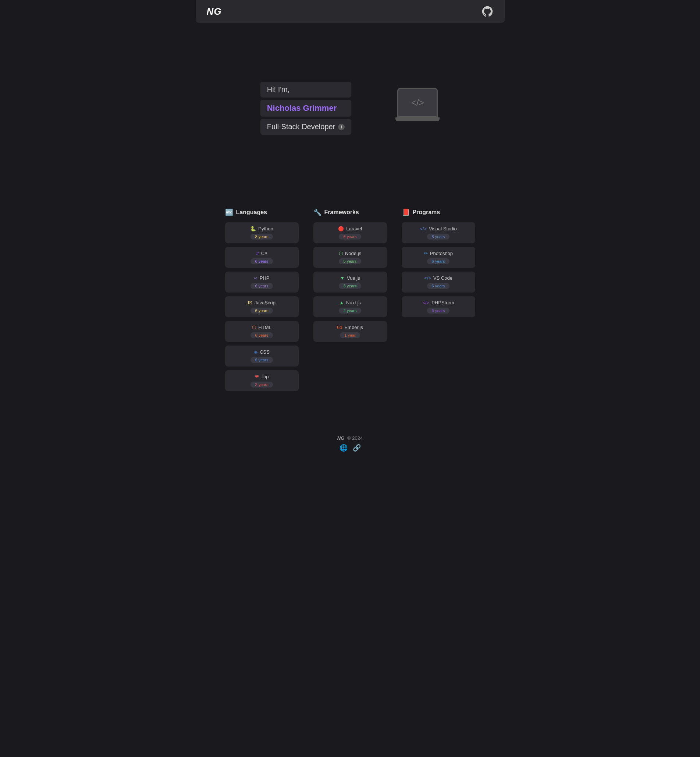  I want to click on inp-icon: ❤, so click(257, 377).